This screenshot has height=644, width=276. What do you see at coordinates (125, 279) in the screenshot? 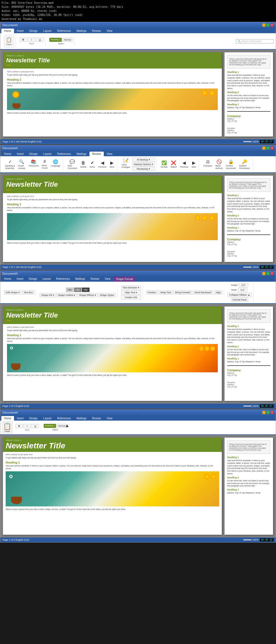
I see `tab-shape-format: Shape Format` at bounding box center [125, 279].